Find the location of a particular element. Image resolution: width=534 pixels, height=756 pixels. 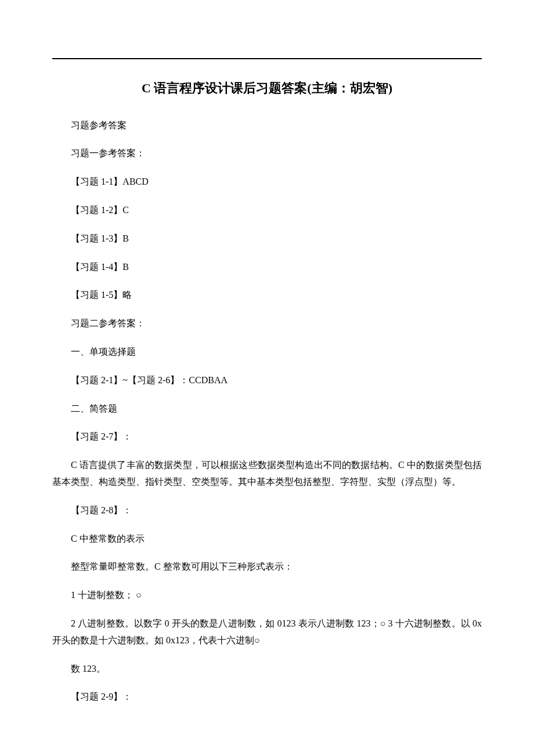

question-2-8-line-4: 2 八进制整数。以数字 0 开头的数是八进制数，如 0123 表示八进制数 12… is located at coordinates (267, 632).